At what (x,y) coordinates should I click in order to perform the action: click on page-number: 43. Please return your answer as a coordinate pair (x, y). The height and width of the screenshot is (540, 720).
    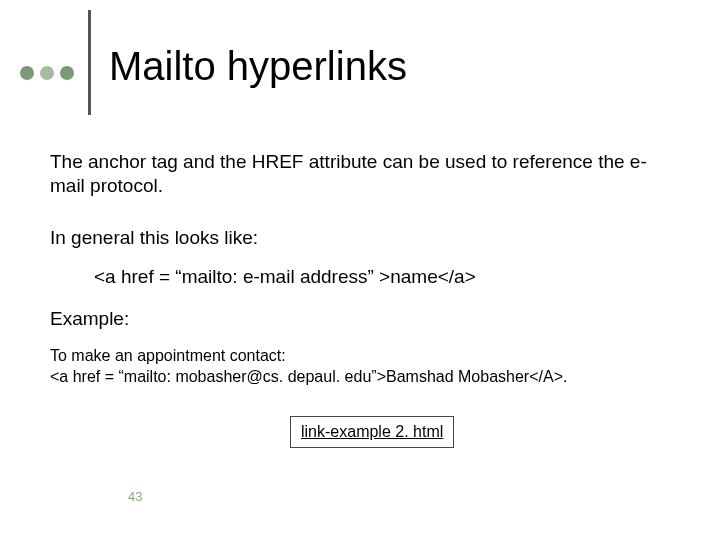
    Looking at the image, I should click on (135, 496).